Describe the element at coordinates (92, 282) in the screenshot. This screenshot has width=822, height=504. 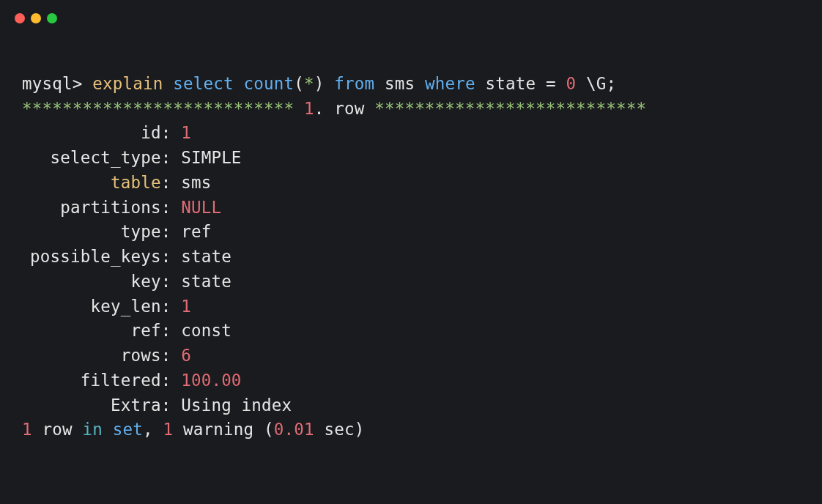
I see `label-key: key` at that location.